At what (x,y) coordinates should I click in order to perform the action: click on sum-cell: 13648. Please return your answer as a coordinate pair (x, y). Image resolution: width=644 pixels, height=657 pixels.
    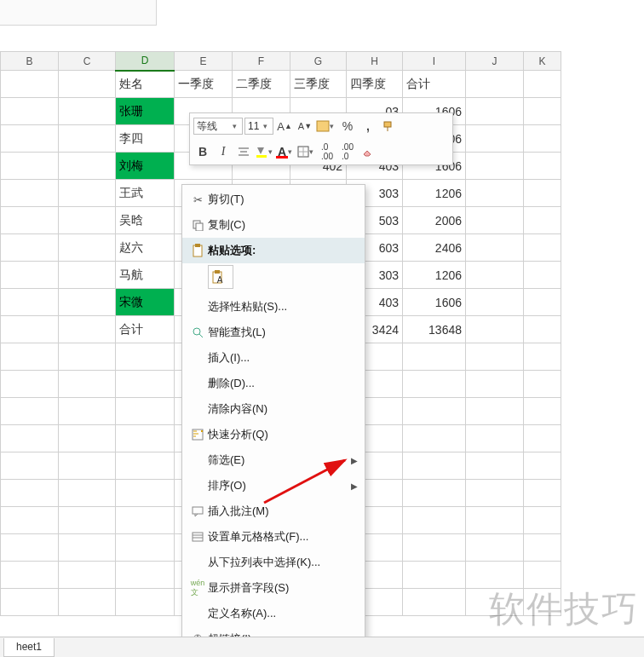
    Looking at the image, I should click on (434, 330).